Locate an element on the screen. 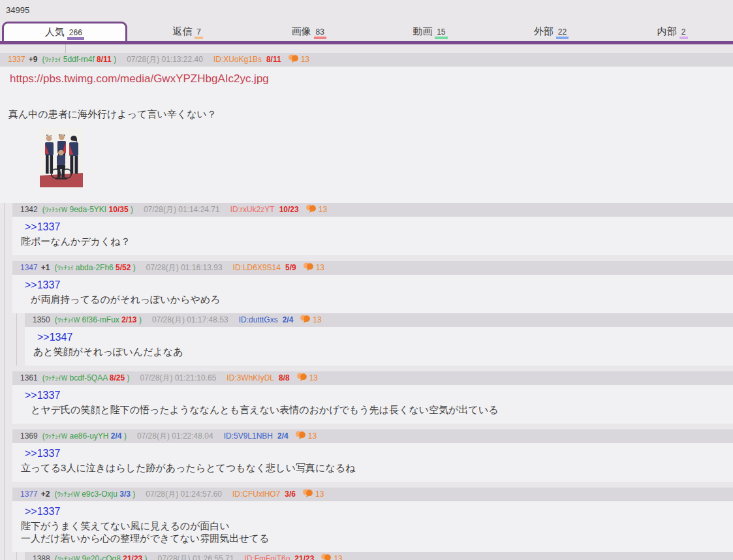 The image size is (733, 560). post-body: >>1337陛ポーなんかデカくね？ is located at coordinates (373, 236).